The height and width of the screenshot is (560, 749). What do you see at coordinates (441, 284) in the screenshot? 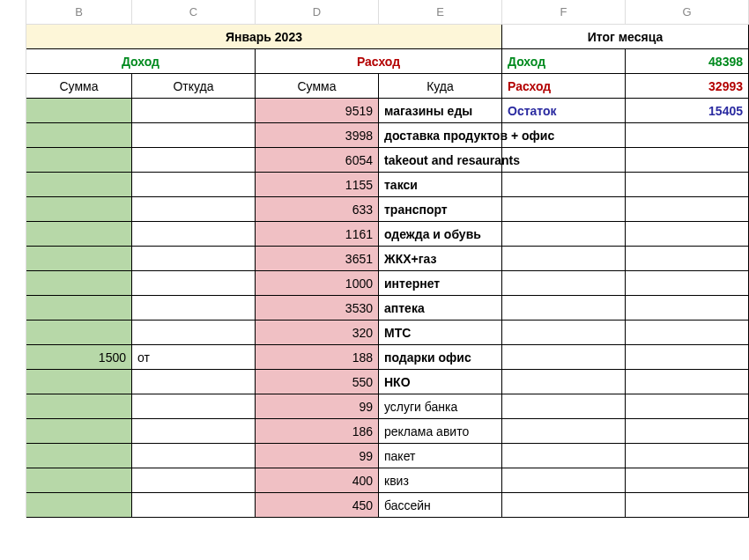
I see `expense-to-cell: интернет` at bounding box center [441, 284].